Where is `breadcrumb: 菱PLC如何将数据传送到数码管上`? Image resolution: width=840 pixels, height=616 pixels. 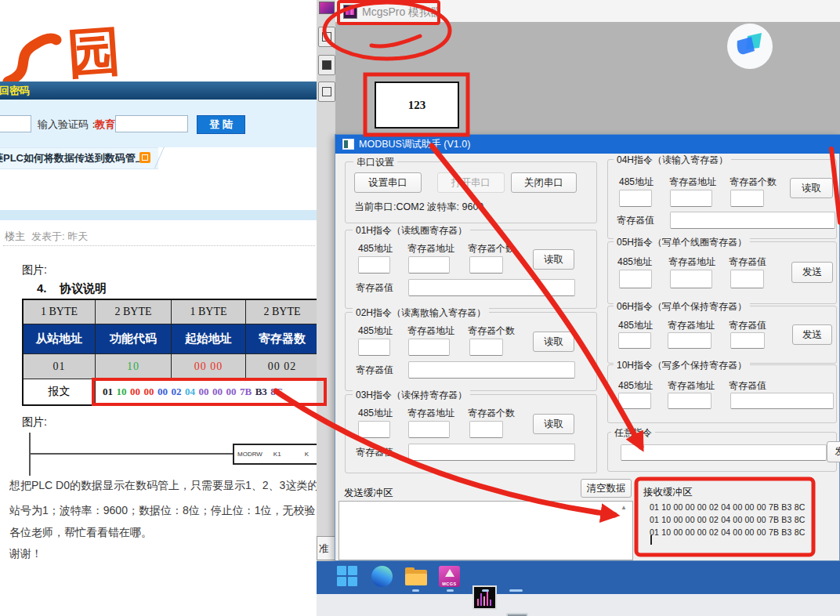
breadcrumb: 菱PLC如何将数据传送到数码管上 is located at coordinates (79, 158).